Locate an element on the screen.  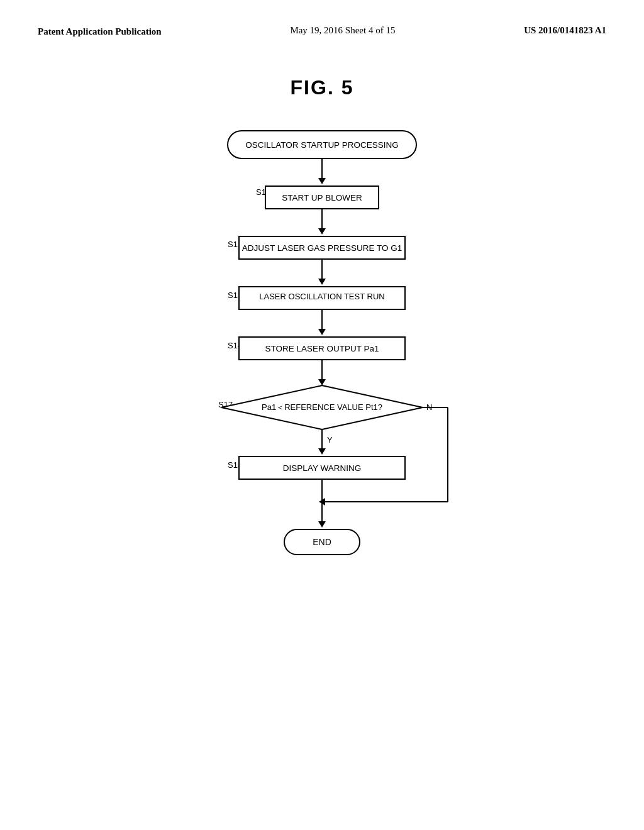
start-node-text: OSCILLATOR STARTUP PROCESSING is located at coordinates (322, 145).